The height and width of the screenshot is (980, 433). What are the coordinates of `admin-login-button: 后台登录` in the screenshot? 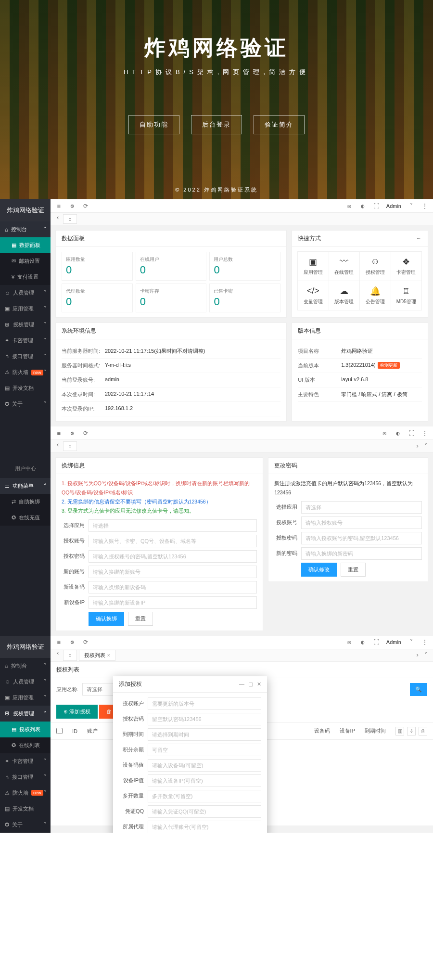 It's located at (216, 125).